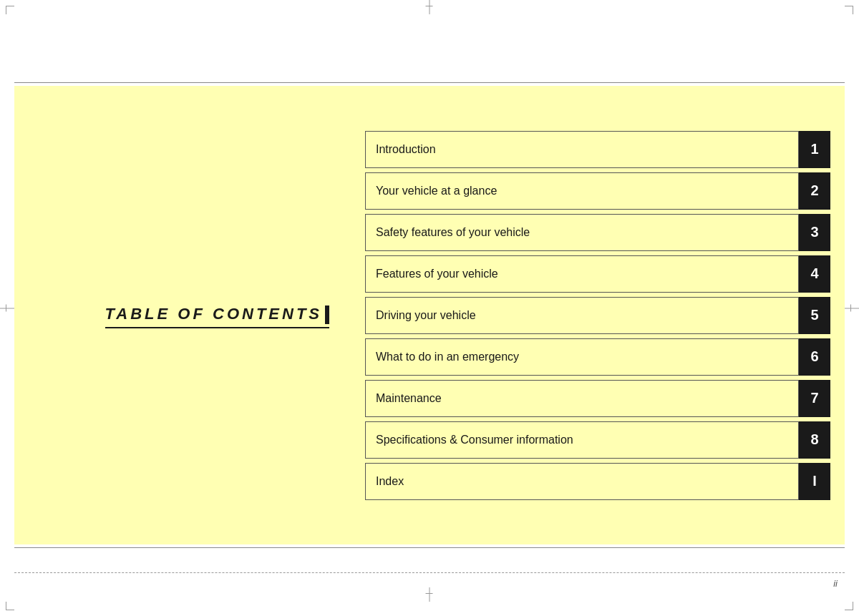 This screenshot has height=616, width=859. What do you see at coordinates (327, 315) in the screenshot?
I see `toc-title-bar` at bounding box center [327, 315].